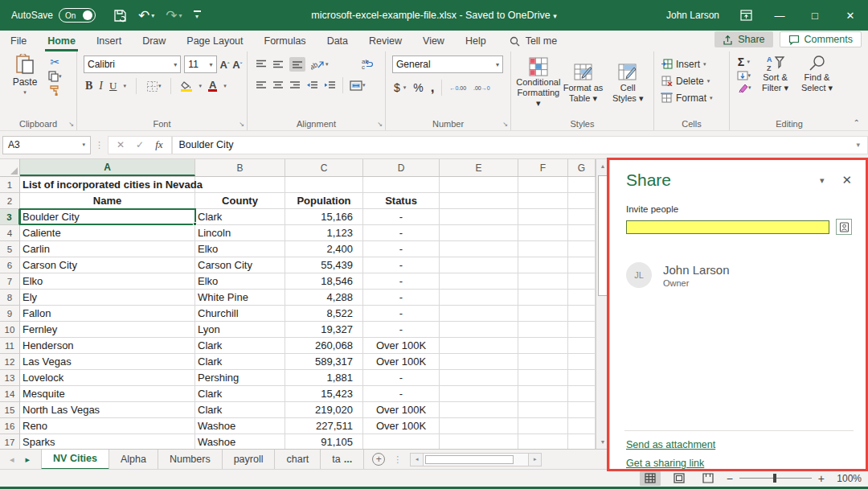 Image resolution: width=868 pixels, height=489 pixels. What do you see at coordinates (555, 16) in the screenshot?
I see `title-dropdown-icon: ▾` at bounding box center [555, 16].